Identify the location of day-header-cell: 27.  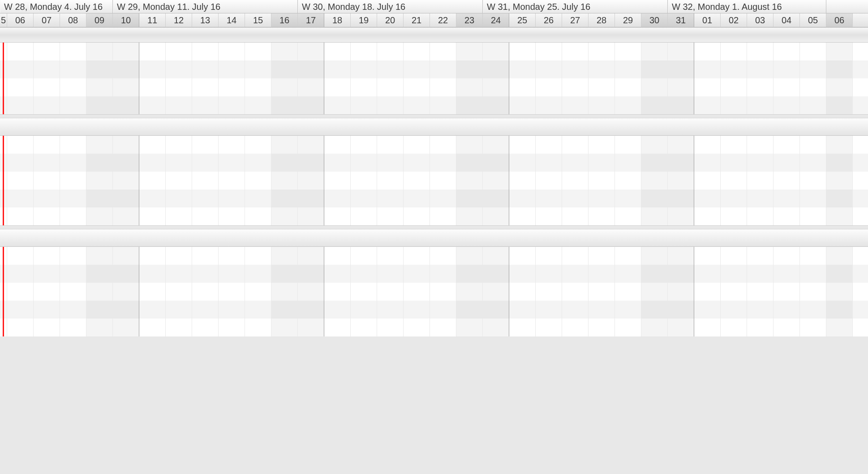
(575, 20).